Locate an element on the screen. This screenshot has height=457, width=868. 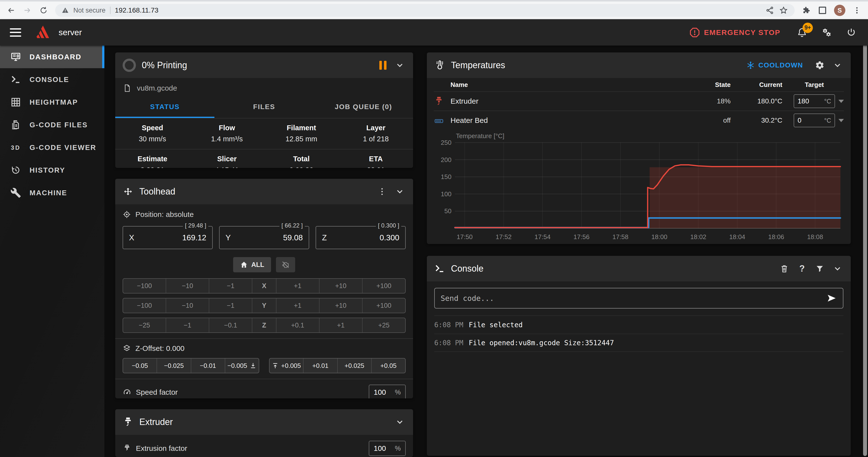
sidebar-item-dashboard: DASHBOARD is located at coordinates (52, 57).